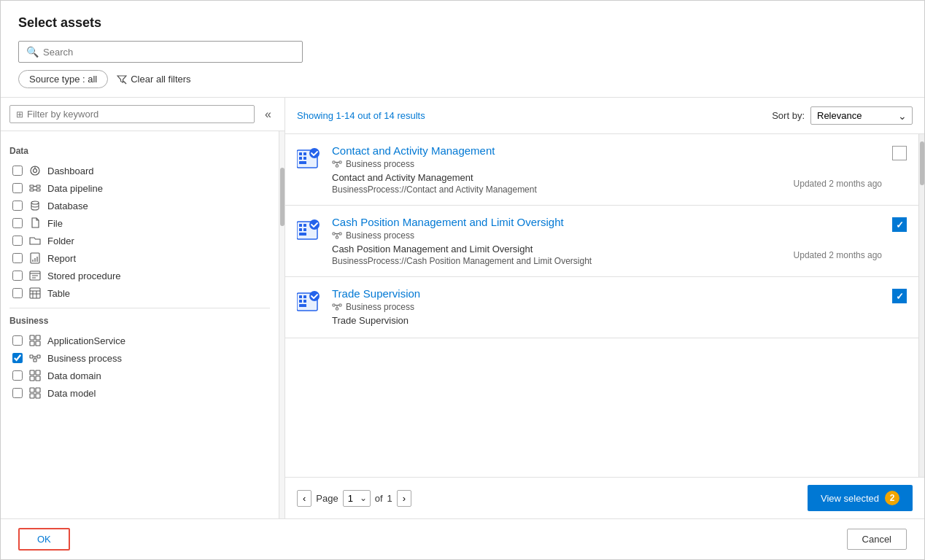 The width and height of the screenshot is (925, 560). I want to click on sort-select: Relevance Name Updated date, so click(862, 115).